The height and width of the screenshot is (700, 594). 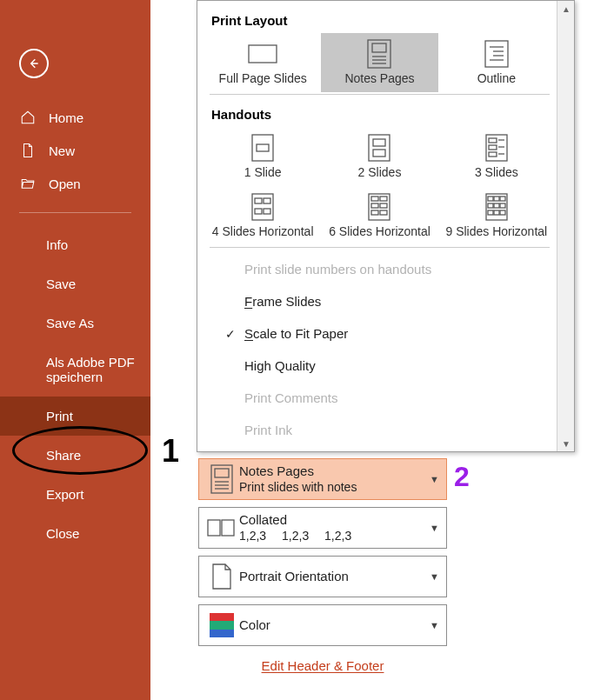 What do you see at coordinates (263, 216) in the screenshot?
I see `handout-4h: 4 Slides Horizontal` at bounding box center [263, 216].